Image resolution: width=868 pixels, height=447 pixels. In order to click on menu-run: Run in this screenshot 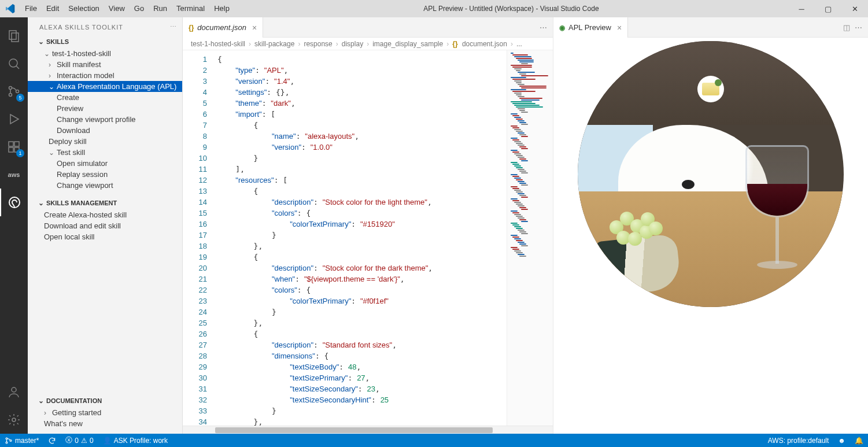, I will do `click(160, 9)`.